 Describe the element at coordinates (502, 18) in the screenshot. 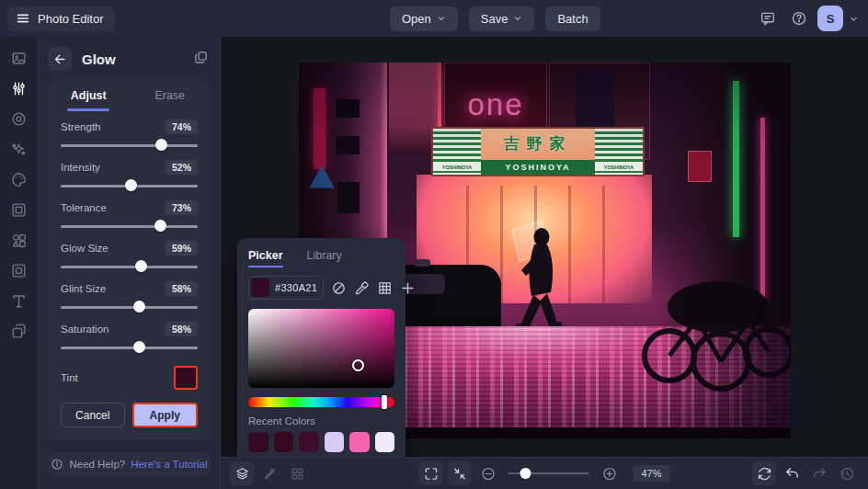

I see `save-button: Save` at that location.